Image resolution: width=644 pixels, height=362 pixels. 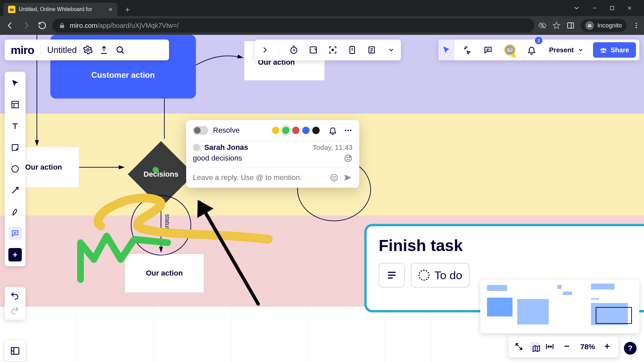 I want to click on comment-popover: Resolve Sarah Jonas Today, 11:43, so click(x=273, y=154).